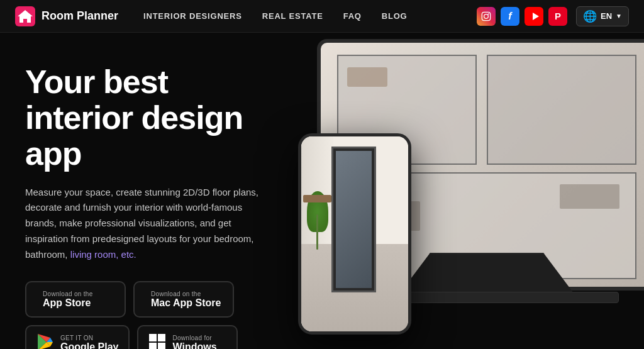 The width and height of the screenshot is (644, 349). I want to click on google-play-text: GET IT ON Google Play, so click(89, 342).